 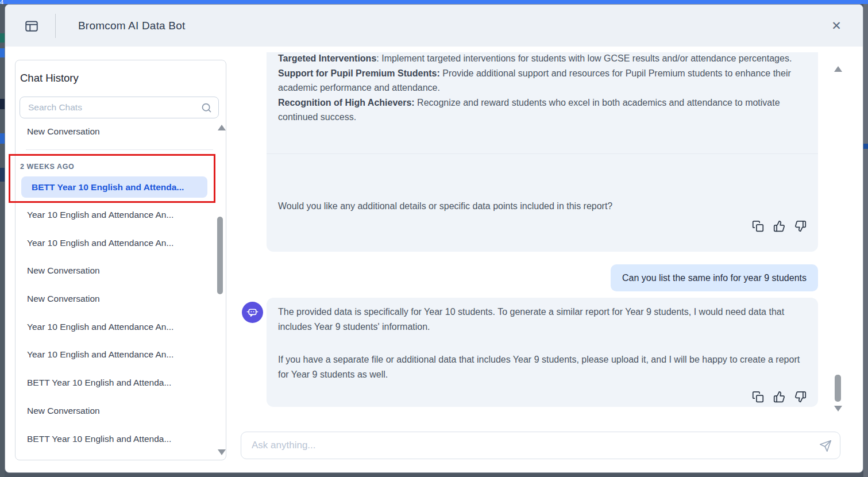 What do you see at coordinates (838, 69) in the screenshot?
I see `chat-scroll-up-arrow` at bounding box center [838, 69].